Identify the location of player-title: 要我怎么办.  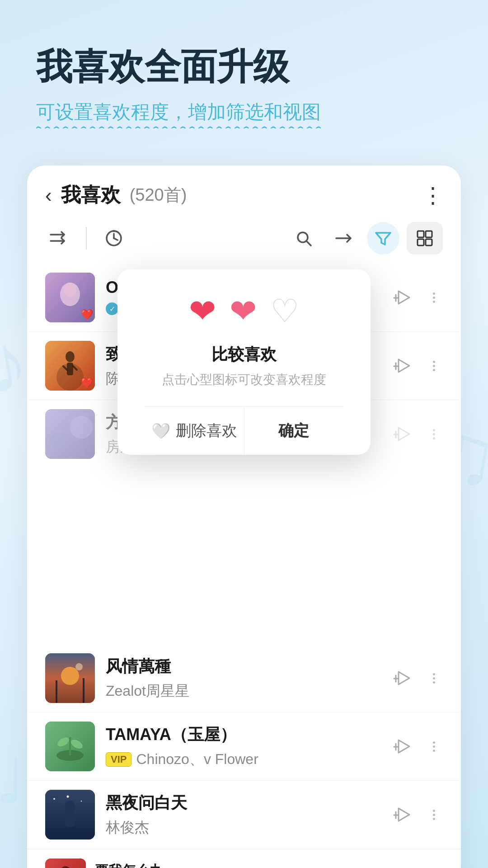
(220, 865).